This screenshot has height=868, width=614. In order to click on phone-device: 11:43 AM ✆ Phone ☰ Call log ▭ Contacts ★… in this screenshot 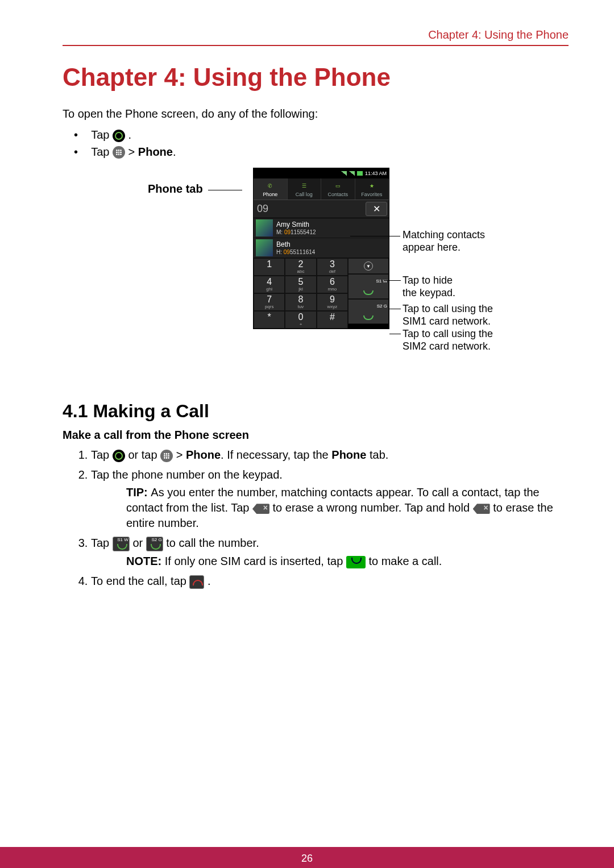, I will do `click(321, 248)`.